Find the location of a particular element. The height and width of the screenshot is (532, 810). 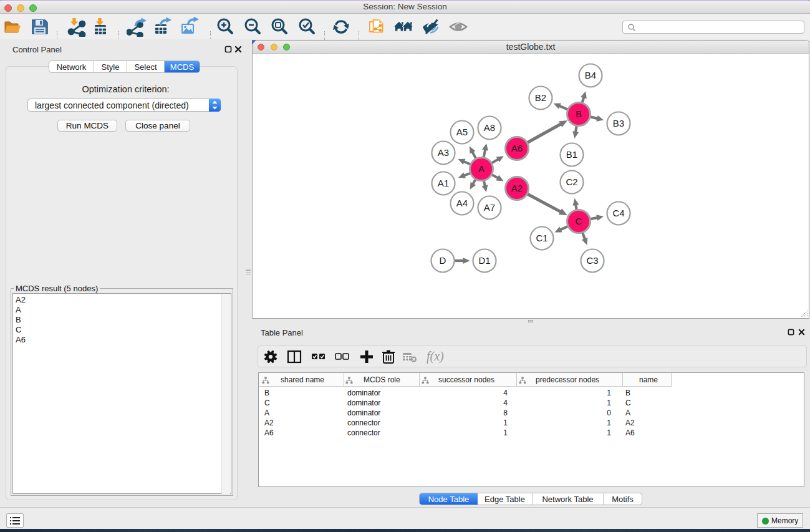

svg-text: A3 is located at coordinates (443, 152).